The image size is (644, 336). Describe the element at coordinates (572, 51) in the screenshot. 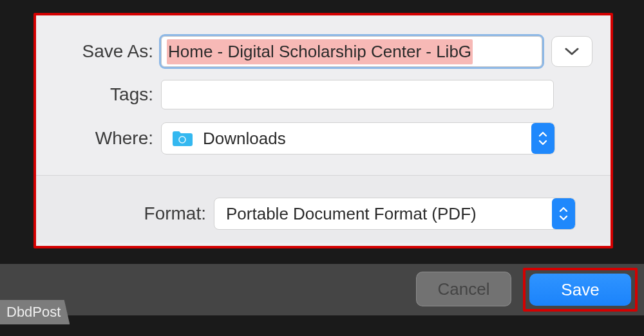

I see `expand-button` at that location.